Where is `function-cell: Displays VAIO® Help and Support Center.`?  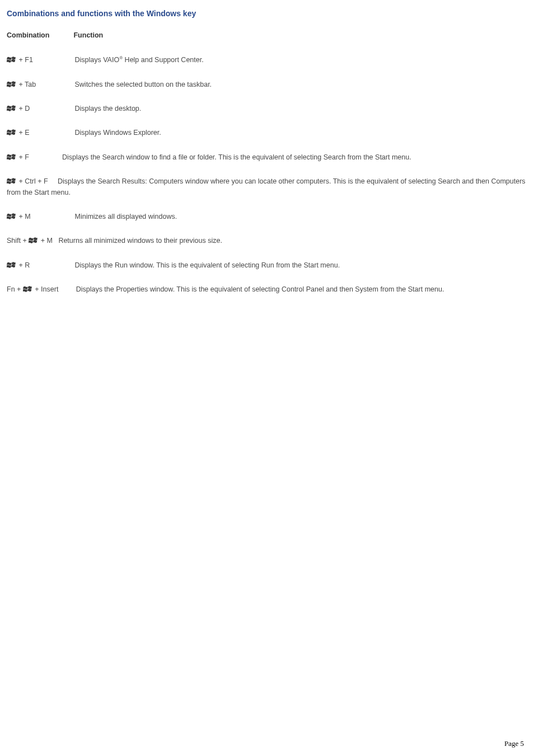
function-cell: Displays VAIO® Help and Support Center. is located at coordinates (139, 60).